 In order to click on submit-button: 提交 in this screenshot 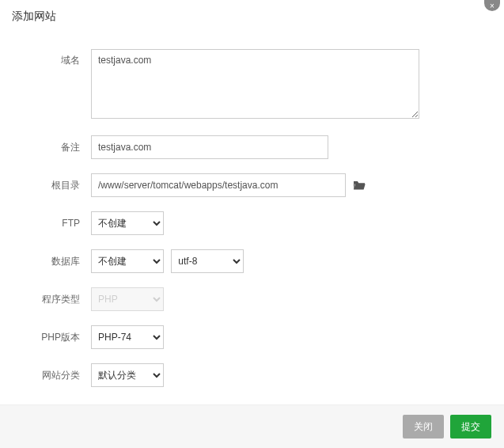, I will do `click(471, 427)`.